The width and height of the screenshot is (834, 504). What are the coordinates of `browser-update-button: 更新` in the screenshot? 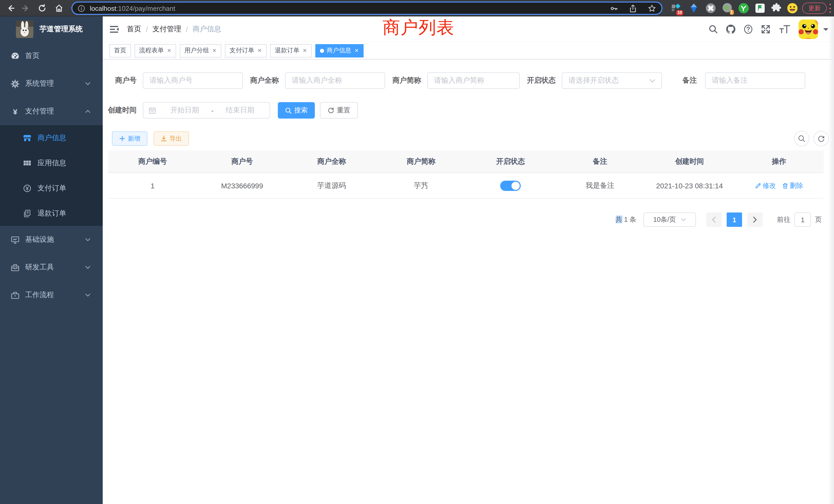 It's located at (814, 8).